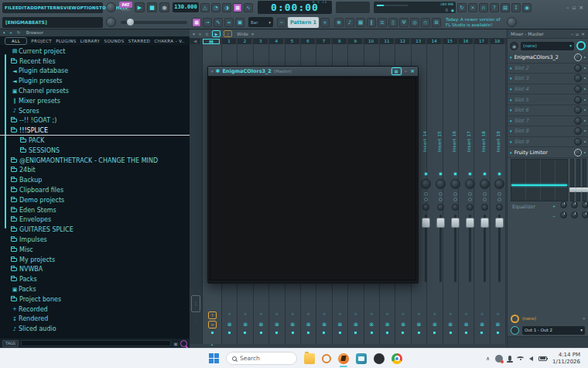 This screenshot has height=368, width=588. Describe the element at coordinates (487, 359) in the screenshot. I see `tray-chevron-icon: ∧` at that location.